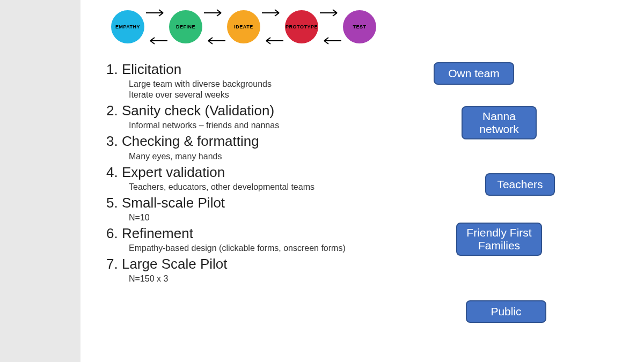 The image size is (644, 362). Describe the element at coordinates (520, 184) in the screenshot. I see `box-teachers: Teachers` at that location.